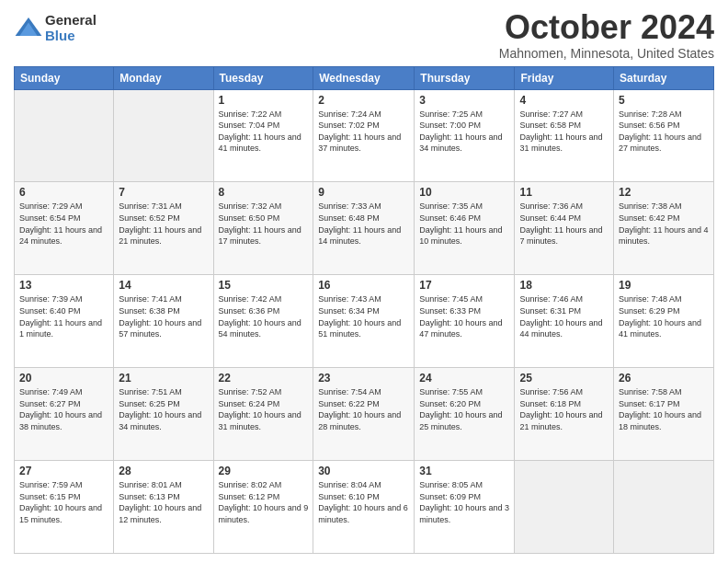 The width and height of the screenshot is (728, 563). What do you see at coordinates (464, 378) in the screenshot?
I see `day-number: 24` at bounding box center [464, 378].